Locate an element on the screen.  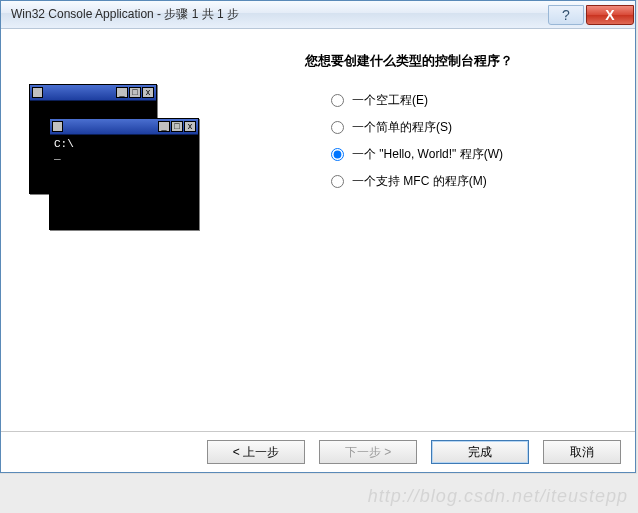
radio-hello-world is located at coordinates (338, 154).